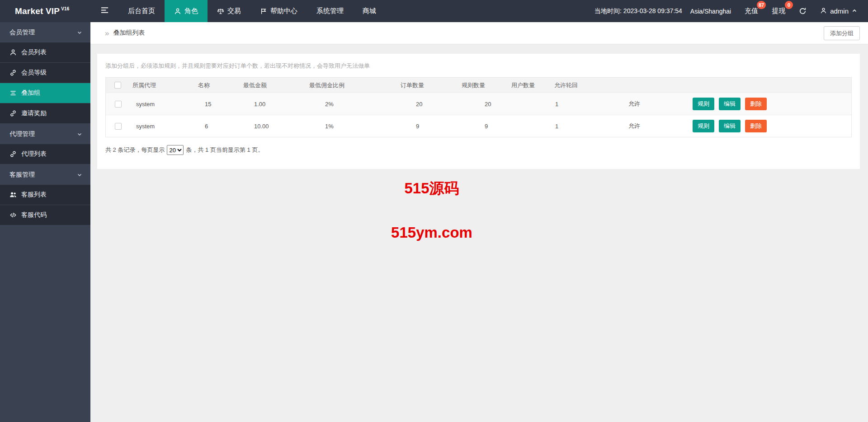  What do you see at coordinates (45, 174) in the screenshot?
I see `sidebar-group-header: 客服管理` at bounding box center [45, 174].